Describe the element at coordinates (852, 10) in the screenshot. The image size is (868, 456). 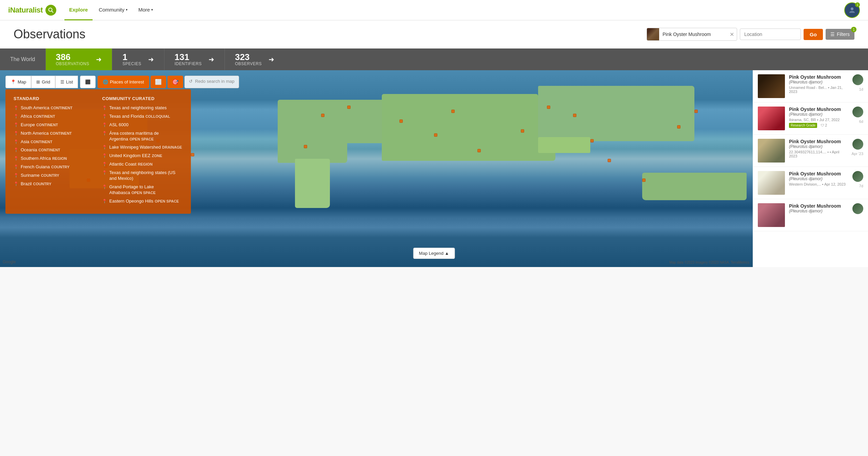
I see `user-avatar: 1` at that location.